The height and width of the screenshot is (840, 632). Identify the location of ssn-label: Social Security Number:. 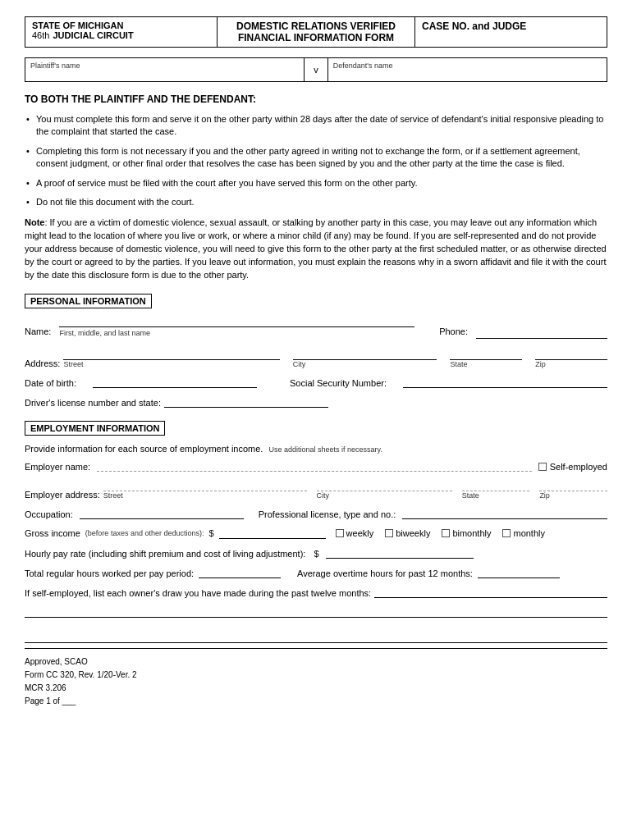
(338, 383).